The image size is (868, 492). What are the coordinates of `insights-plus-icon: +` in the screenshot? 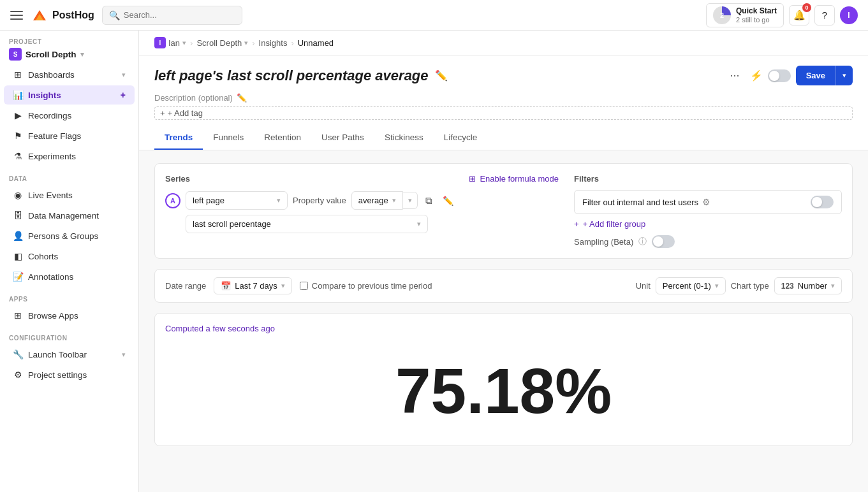 It's located at (123, 95).